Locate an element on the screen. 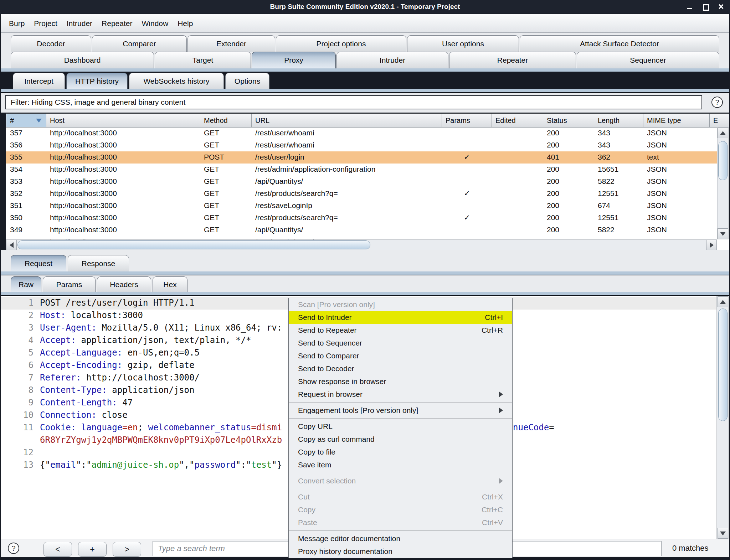 This screenshot has width=730, height=560. tab-raw: Raw is located at coordinates (26, 284).